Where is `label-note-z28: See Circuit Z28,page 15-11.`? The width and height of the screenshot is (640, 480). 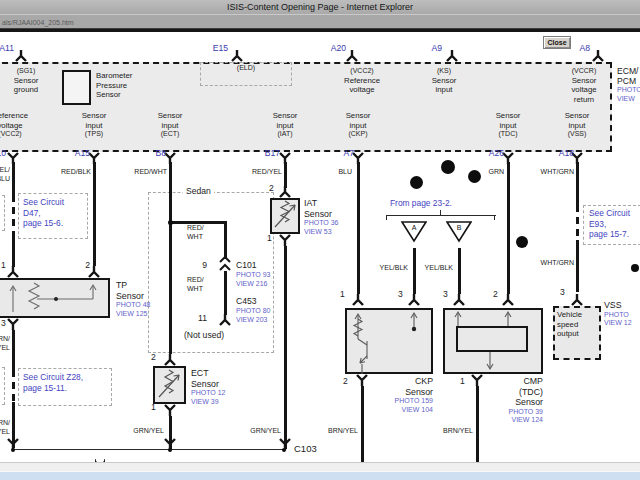 label-note-z28: See Circuit Z28,page 15-11. is located at coordinates (53, 382).